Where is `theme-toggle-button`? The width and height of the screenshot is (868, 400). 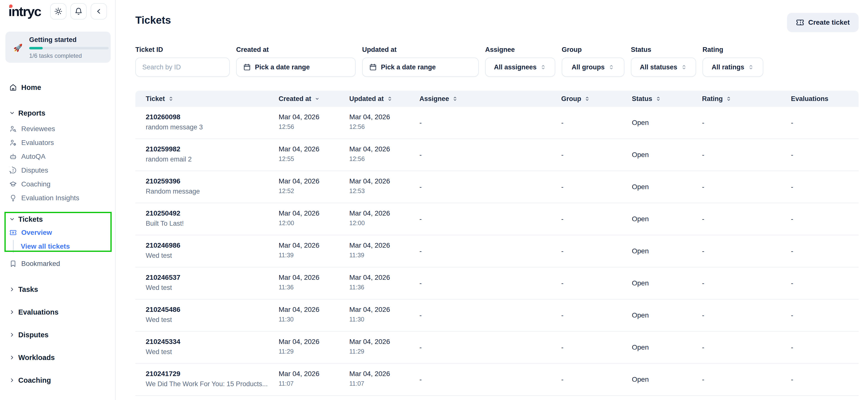
theme-toggle-button is located at coordinates (58, 11).